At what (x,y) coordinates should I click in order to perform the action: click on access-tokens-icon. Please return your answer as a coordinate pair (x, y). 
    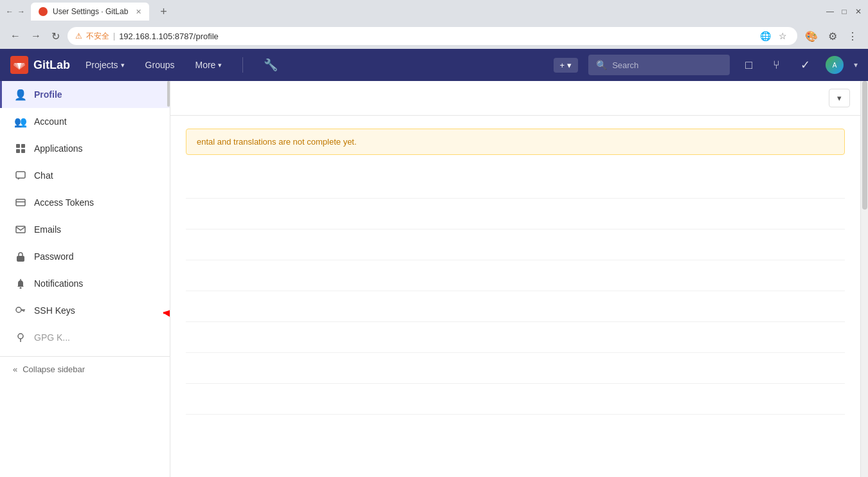
    Looking at the image, I should click on (21, 203).